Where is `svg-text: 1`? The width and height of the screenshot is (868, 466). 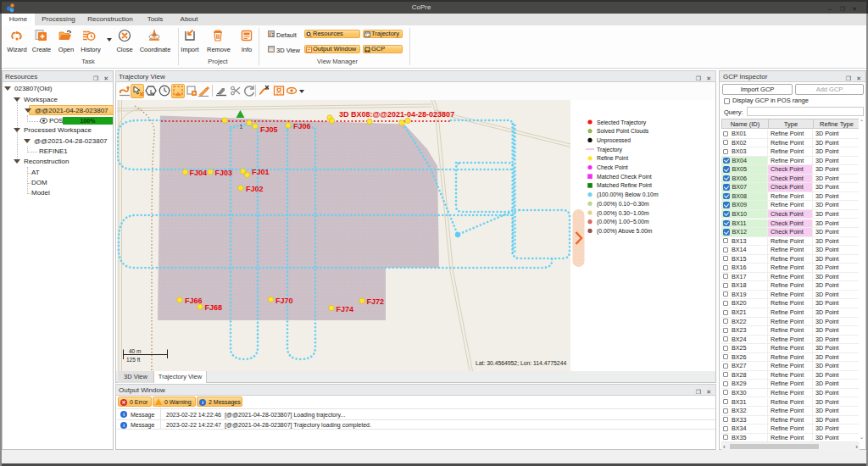 svg-text: 1 is located at coordinates (242, 127).